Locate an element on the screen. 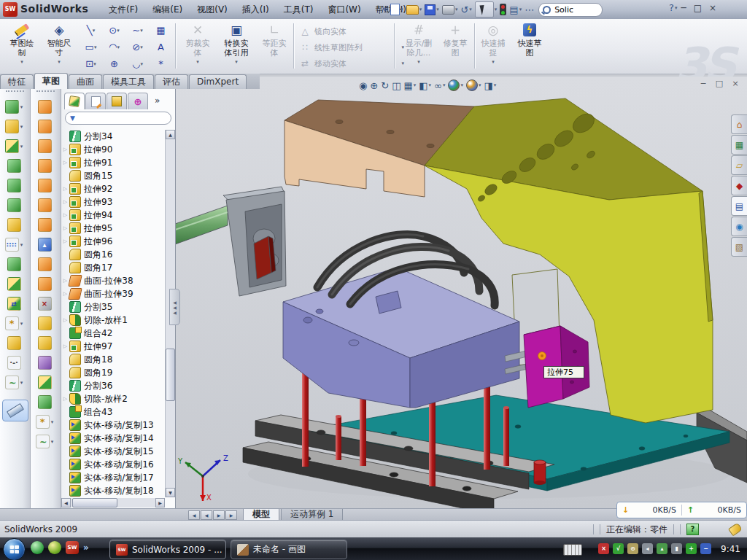 The image size is (747, 560). tree-item: ▷切除-放样1 is located at coordinates (113, 320).